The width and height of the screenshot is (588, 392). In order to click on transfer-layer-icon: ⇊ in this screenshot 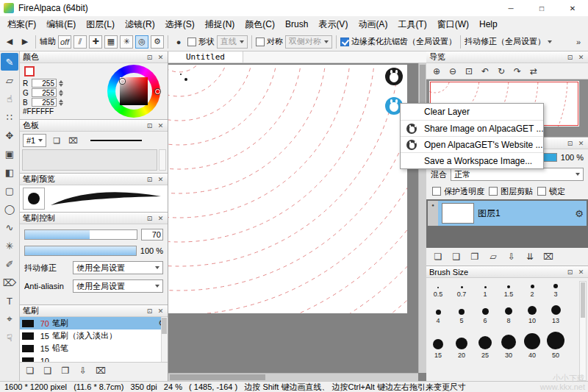, I will do `click(530, 257)`.